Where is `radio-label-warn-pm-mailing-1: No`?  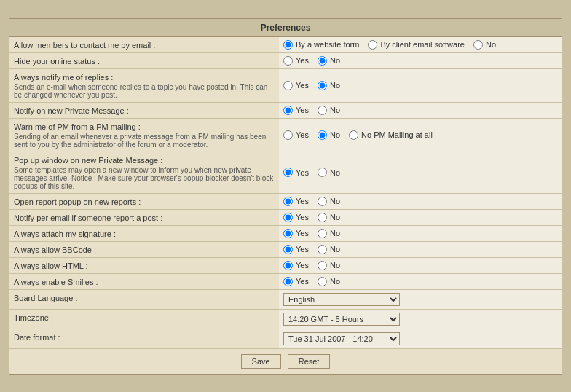 radio-label-warn-pm-mailing-1: No is located at coordinates (329, 136).